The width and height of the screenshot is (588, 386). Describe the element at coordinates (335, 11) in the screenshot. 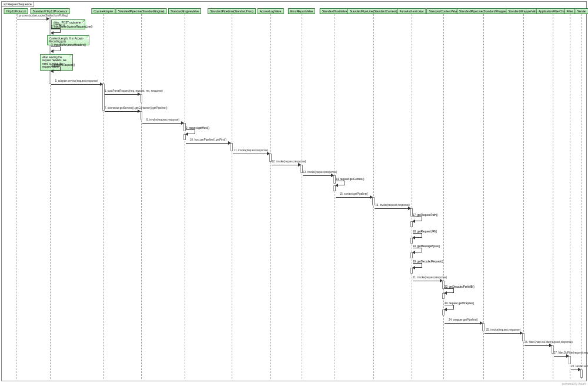

I see `participant-StdHostValve: StandardHostValve` at that location.